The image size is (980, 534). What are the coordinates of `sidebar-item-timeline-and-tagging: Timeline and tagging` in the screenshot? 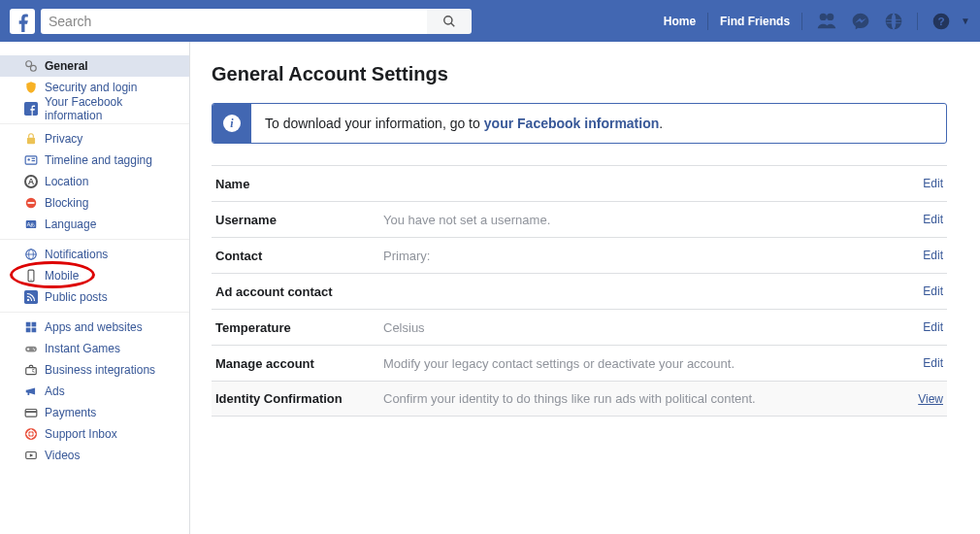 It's located at (95, 160).